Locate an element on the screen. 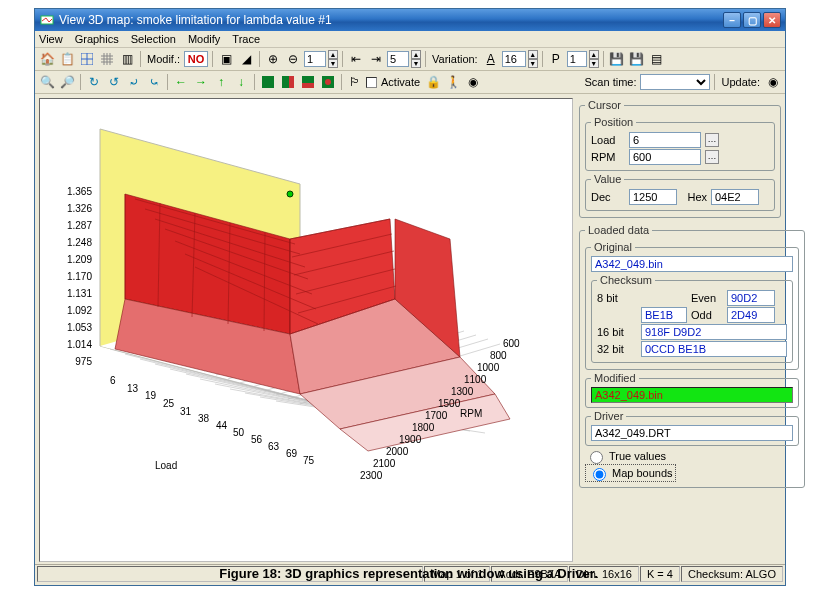 This screenshot has height=602, width=817. svg-text: 69 is located at coordinates (292, 454).